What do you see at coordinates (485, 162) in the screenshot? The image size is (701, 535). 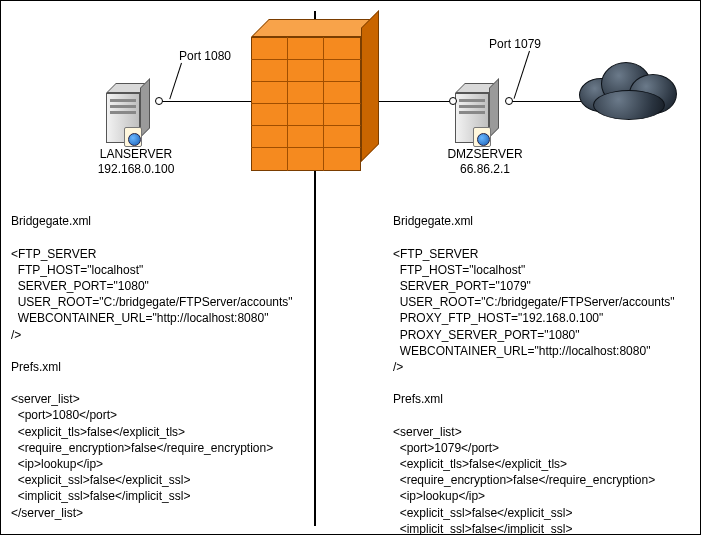 I see `dmz-server-label: DMZSERVER 66.86.2.1` at bounding box center [485, 162].